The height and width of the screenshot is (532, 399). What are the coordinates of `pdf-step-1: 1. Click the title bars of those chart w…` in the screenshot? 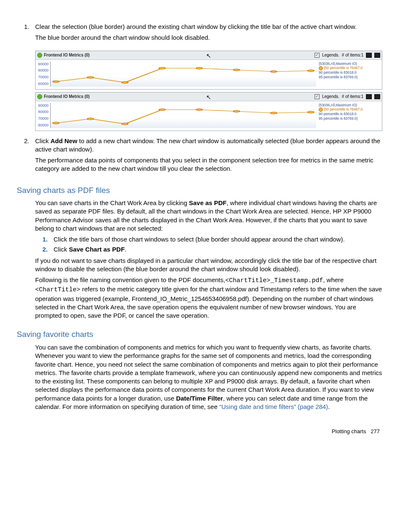 It's located at (209, 239).